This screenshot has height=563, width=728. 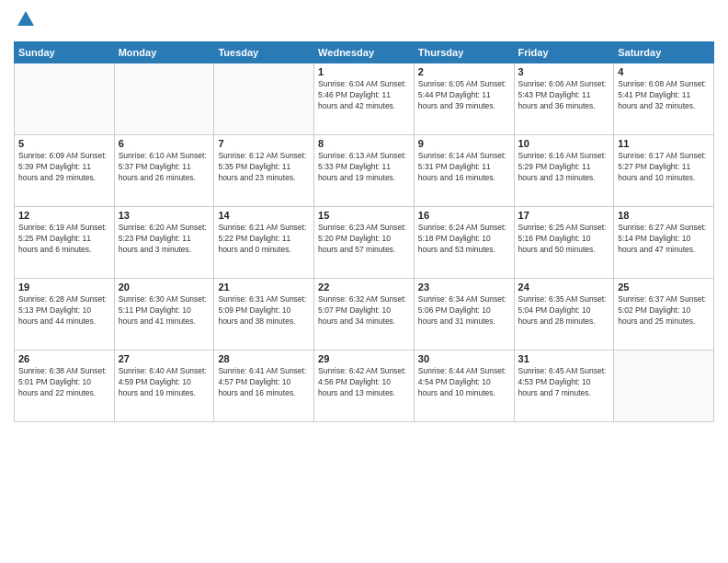 I want to click on day-number: 4, so click(x=664, y=72).